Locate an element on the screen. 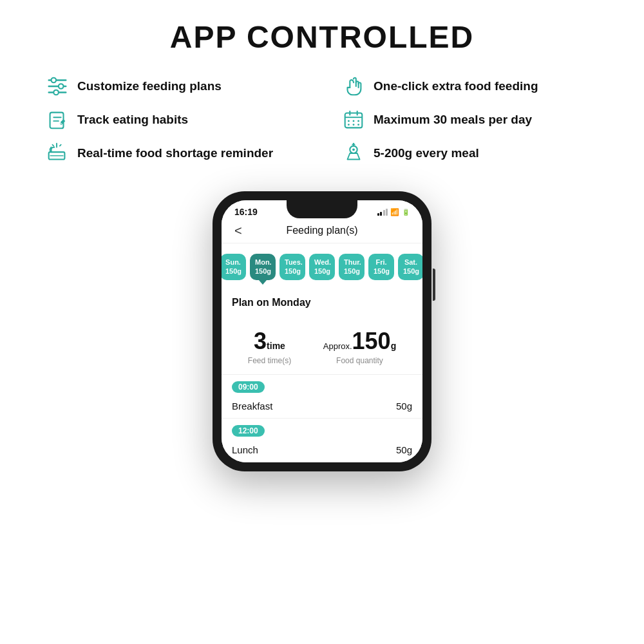 The height and width of the screenshot is (644, 644). status-icons: 📶 🔋 is located at coordinates (394, 213).